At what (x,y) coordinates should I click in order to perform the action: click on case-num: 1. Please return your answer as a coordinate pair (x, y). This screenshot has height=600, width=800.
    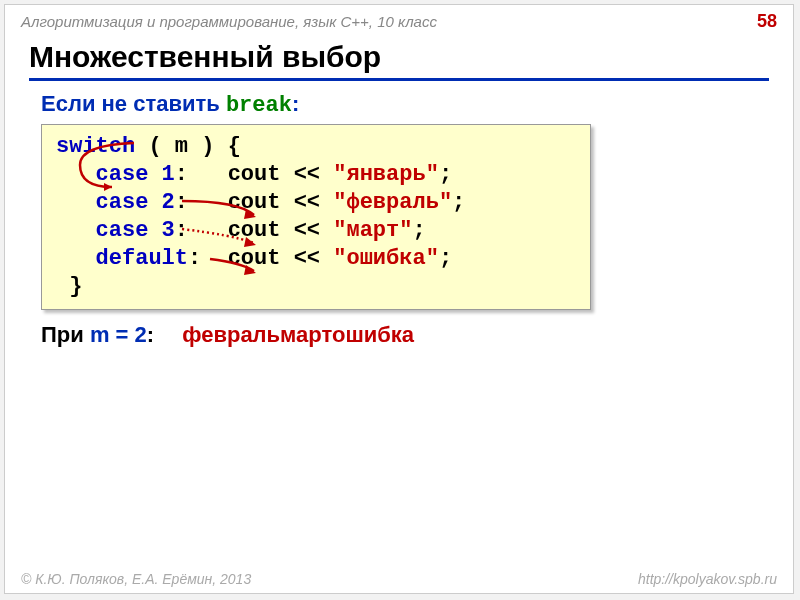
    Looking at the image, I should click on (161, 174).